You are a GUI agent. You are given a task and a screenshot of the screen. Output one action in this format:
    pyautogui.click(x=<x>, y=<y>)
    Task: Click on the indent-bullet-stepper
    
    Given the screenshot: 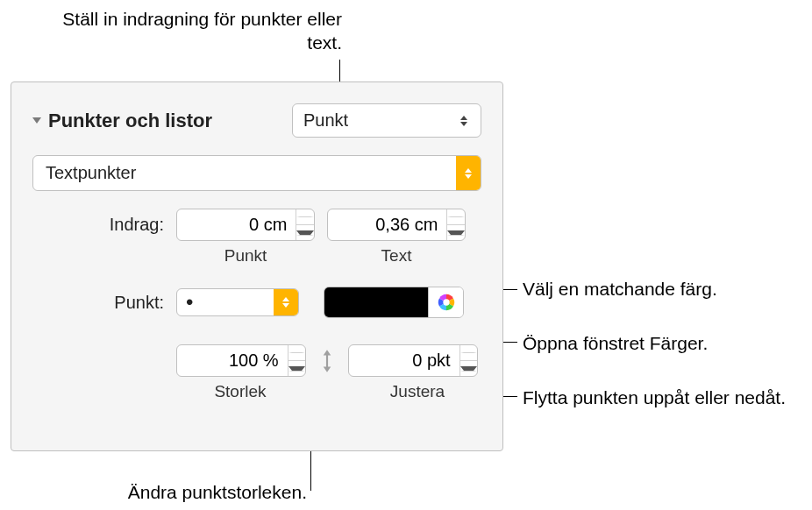 What is the action you would take?
    pyautogui.click(x=246, y=224)
    